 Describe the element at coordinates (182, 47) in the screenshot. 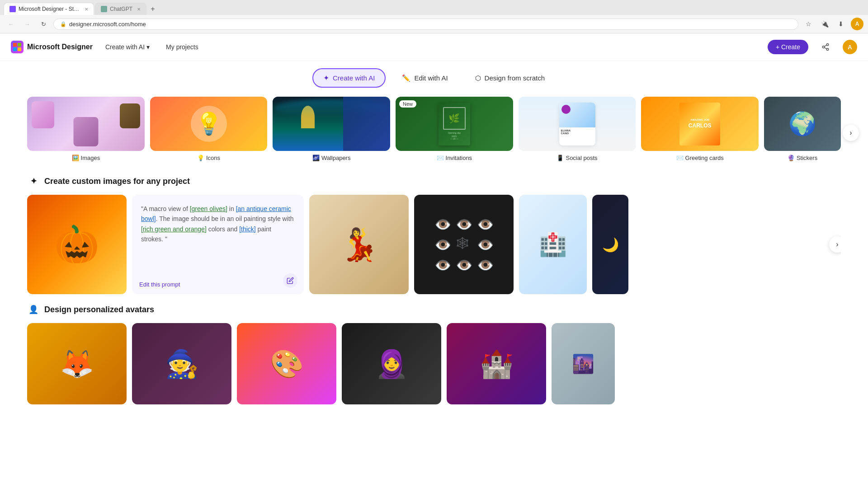

I see `nav-my-projects-link: My projects` at that location.